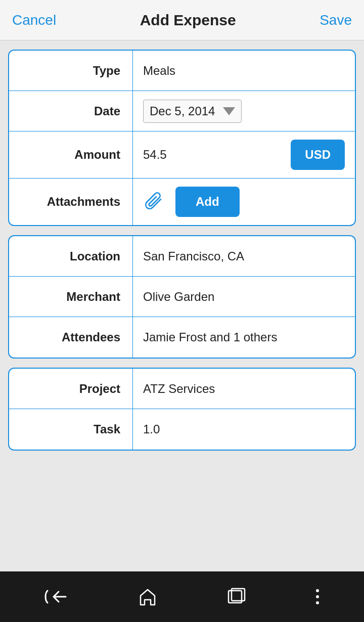 The image size is (364, 622). What do you see at coordinates (182, 202) in the screenshot?
I see `attachments-row: Attachments Add` at bounding box center [182, 202].